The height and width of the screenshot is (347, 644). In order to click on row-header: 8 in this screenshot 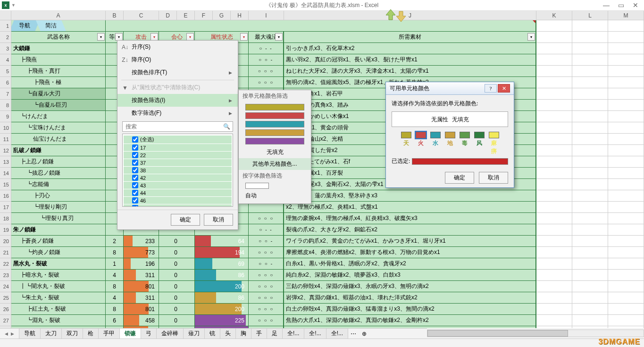, I will do `click(6, 105)`.